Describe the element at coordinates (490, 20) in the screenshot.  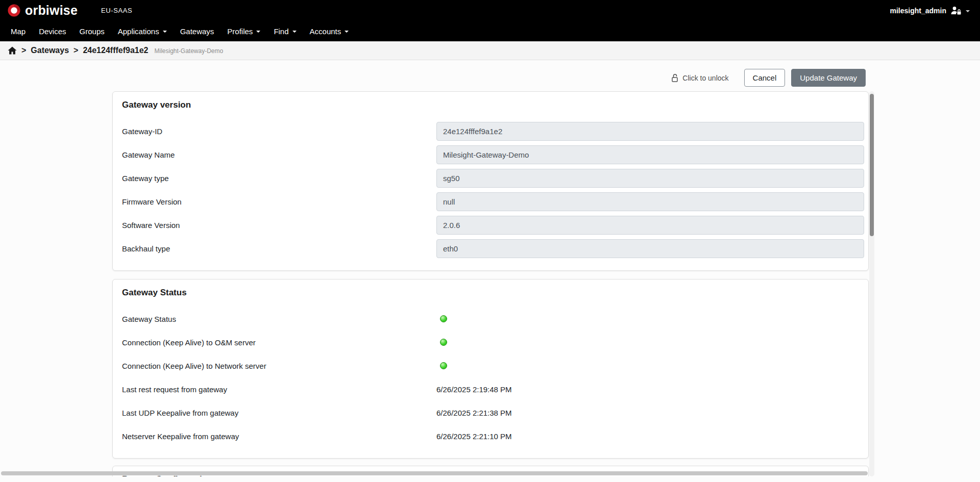
I see `top-bar: orbiwise EU-SAAS milesight_admin Map` at that location.